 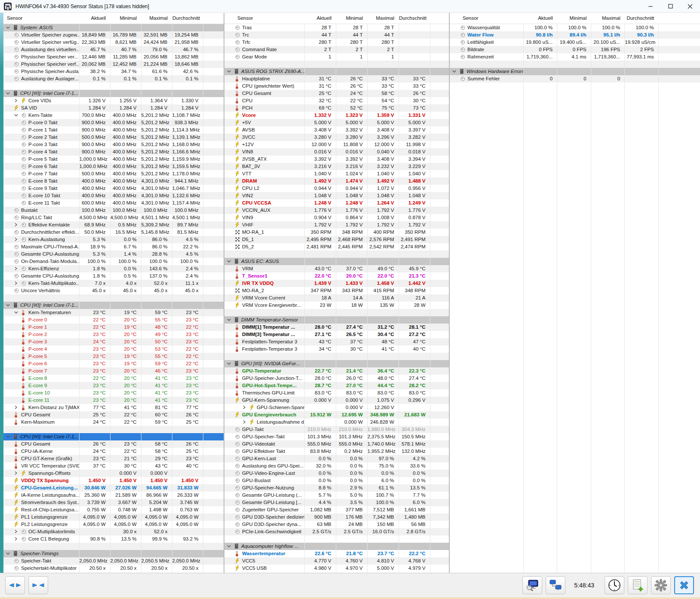 What do you see at coordinates (114, 437) in the screenshot?
I see `section-row: CPU [#0]: Intel Core i7-1...` at bounding box center [114, 437].